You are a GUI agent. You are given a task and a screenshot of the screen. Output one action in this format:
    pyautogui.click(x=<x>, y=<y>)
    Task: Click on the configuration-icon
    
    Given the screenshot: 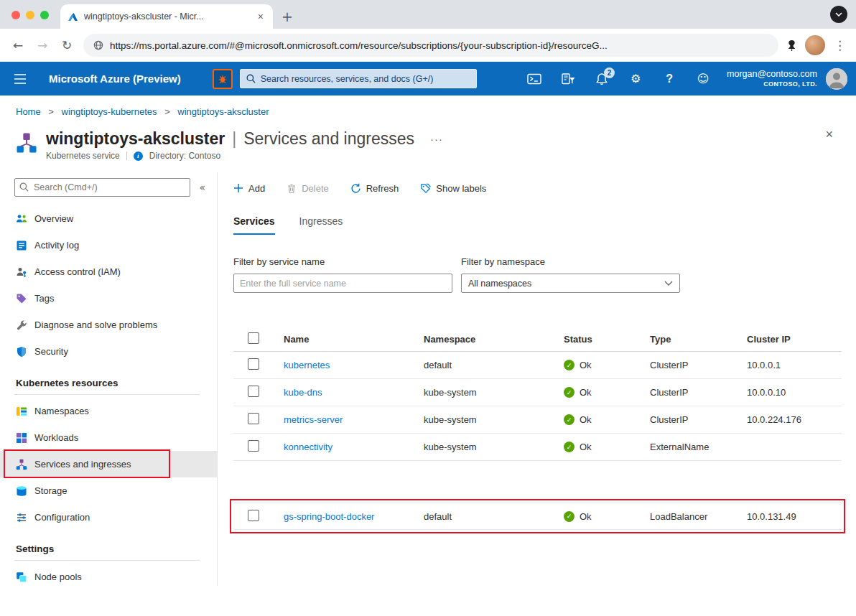 What is the action you would take?
    pyautogui.click(x=22, y=518)
    